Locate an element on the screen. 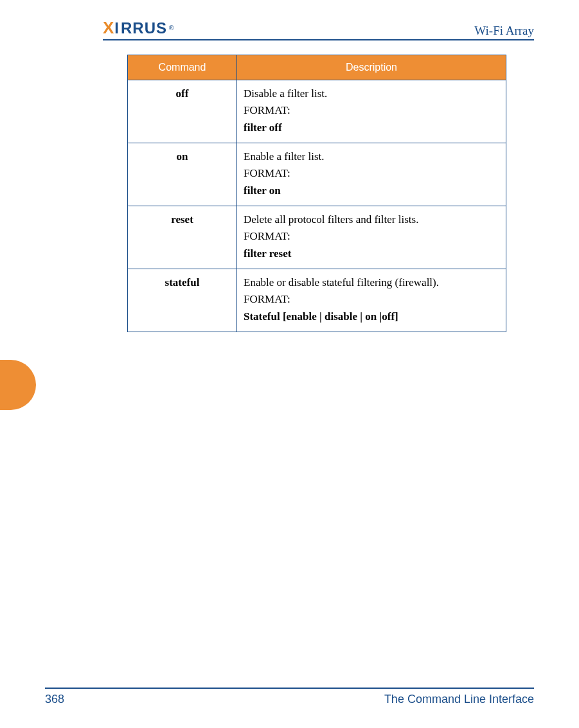 The height and width of the screenshot is (728, 579). format-value: Stateful [enable | disable | on |off] is located at coordinates (321, 316).